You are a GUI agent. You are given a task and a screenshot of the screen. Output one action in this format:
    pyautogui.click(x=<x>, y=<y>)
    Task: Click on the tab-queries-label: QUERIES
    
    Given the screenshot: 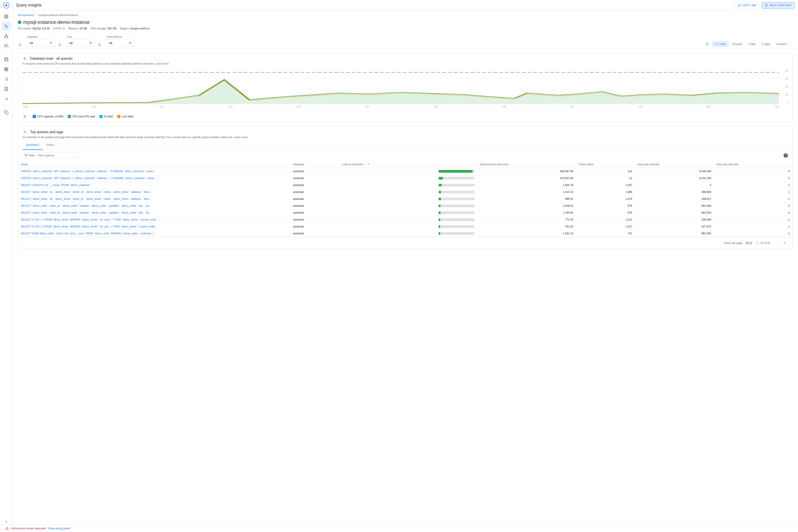 What is the action you would take?
    pyautogui.click(x=33, y=145)
    